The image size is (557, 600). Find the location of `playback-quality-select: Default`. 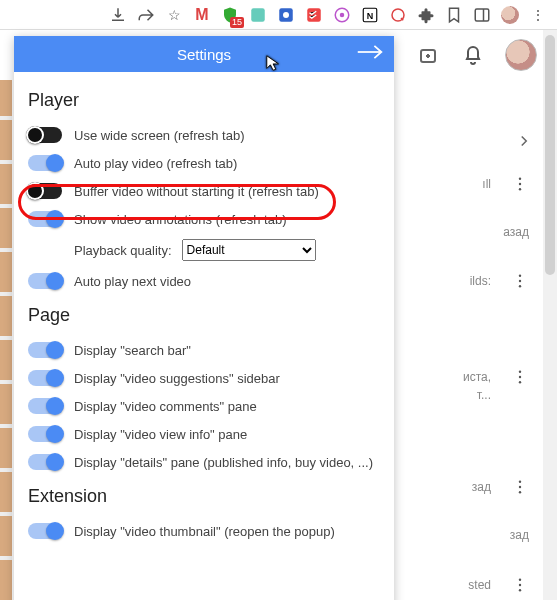

playback-quality-select: Default is located at coordinates (249, 250).